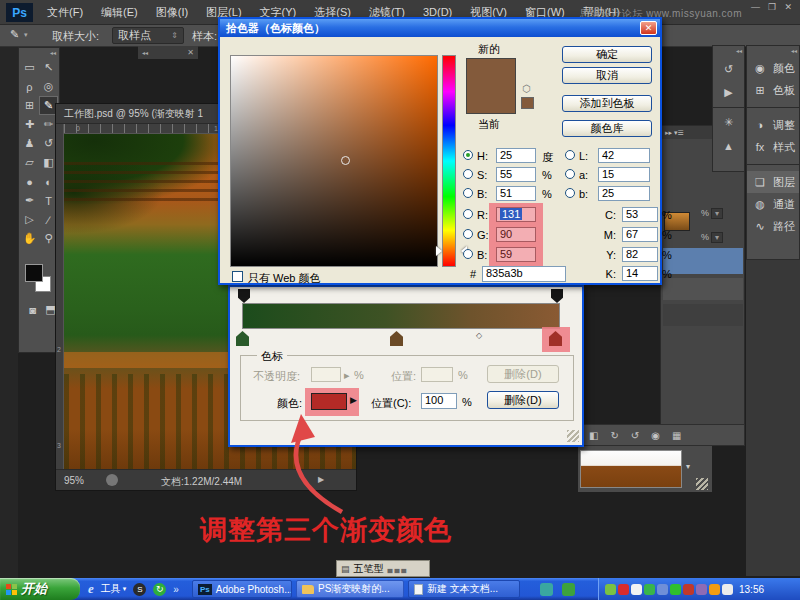 This screenshot has width=800, height=600. What do you see at coordinates (40, 589) in the screenshot?
I see `start-button: 开始` at bounding box center [40, 589].